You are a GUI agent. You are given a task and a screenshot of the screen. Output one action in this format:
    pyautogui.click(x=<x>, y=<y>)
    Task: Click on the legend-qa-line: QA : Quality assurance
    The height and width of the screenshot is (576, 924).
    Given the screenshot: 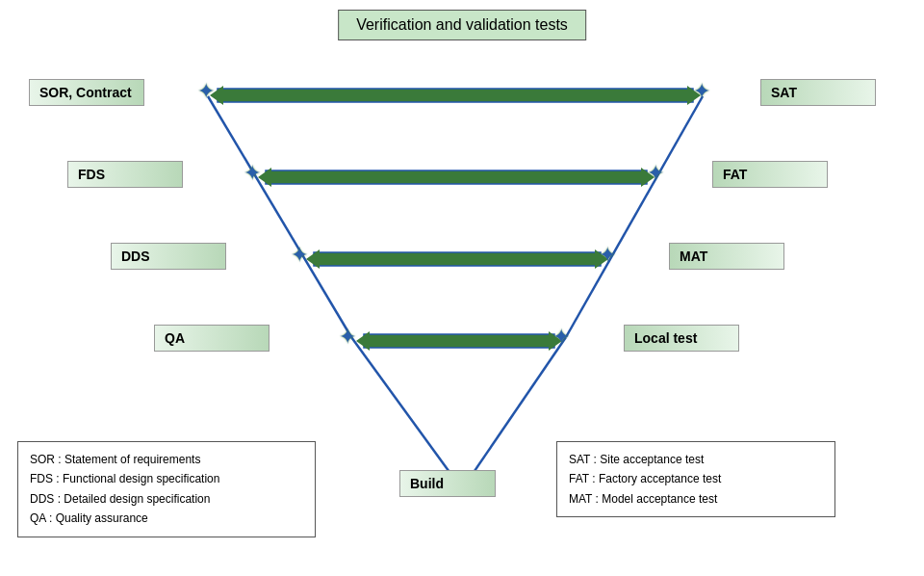 What is the action you would take?
    pyautogui.click(x=167, y=518)
    